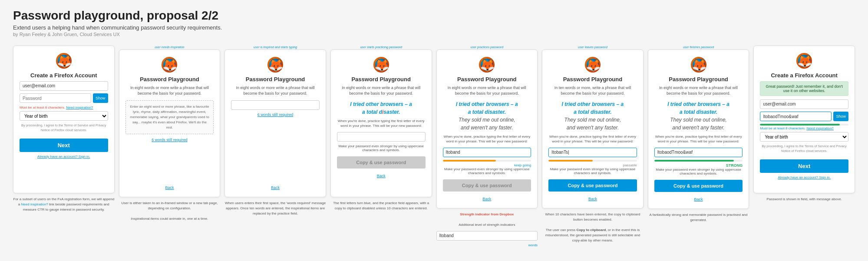  What do you see at coordinates (593, 90) in the screenshot?
I see `frame6-subtitle: In ten words or more, write a phrase tha…` at bounding box center [593, 90].